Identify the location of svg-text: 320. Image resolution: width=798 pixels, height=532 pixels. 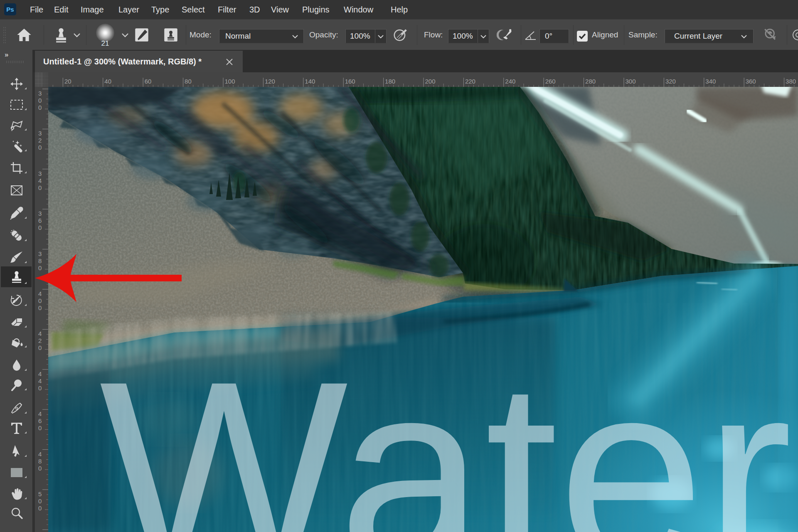
(671, 81).